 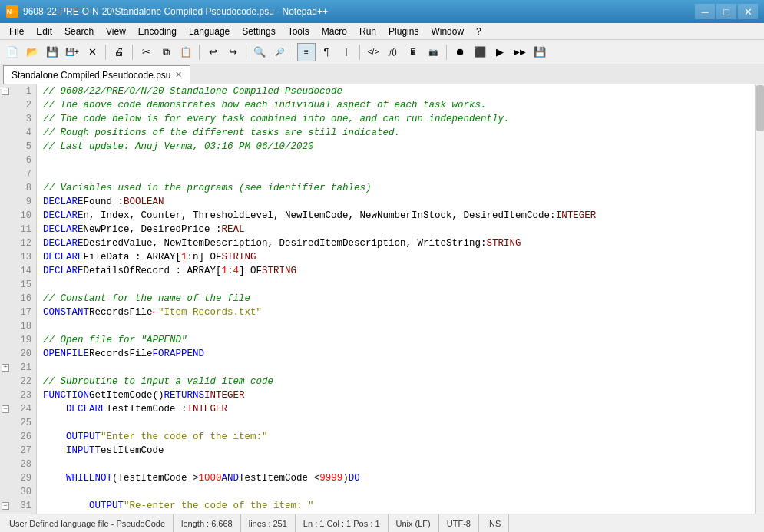 I want to click on toolbar-playmulti: ▶▶, so click(x=520, y=52).